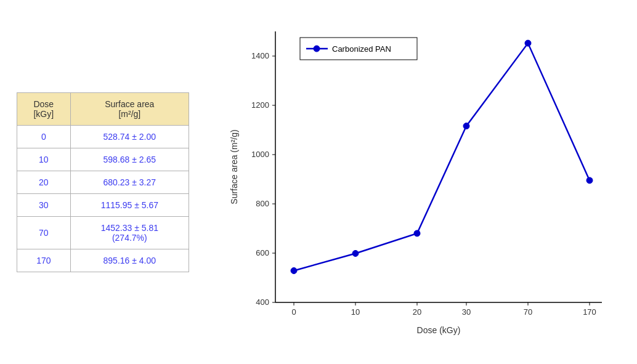  I want to click on table-row: 701452.33 ± 5.81(274.7%), so click(103, 233).